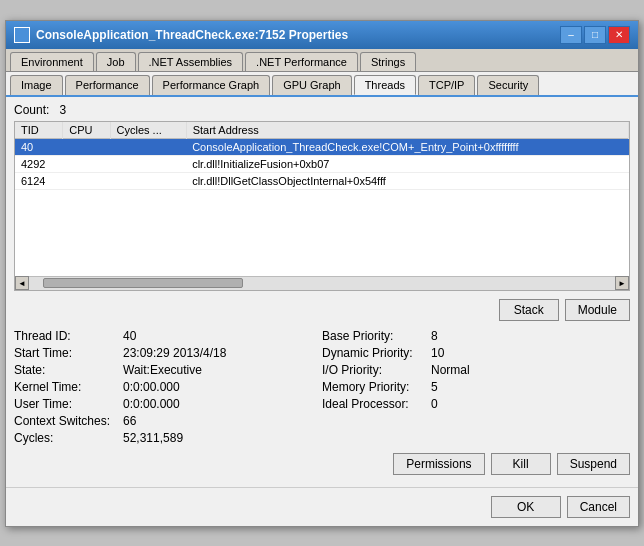 The height and width of the screenshot is (546, 644). What do you see at coordinates (66, 421) in the screenshot?
I see `context-switches-label: Context Switches:` at bounding box center [66, 421].